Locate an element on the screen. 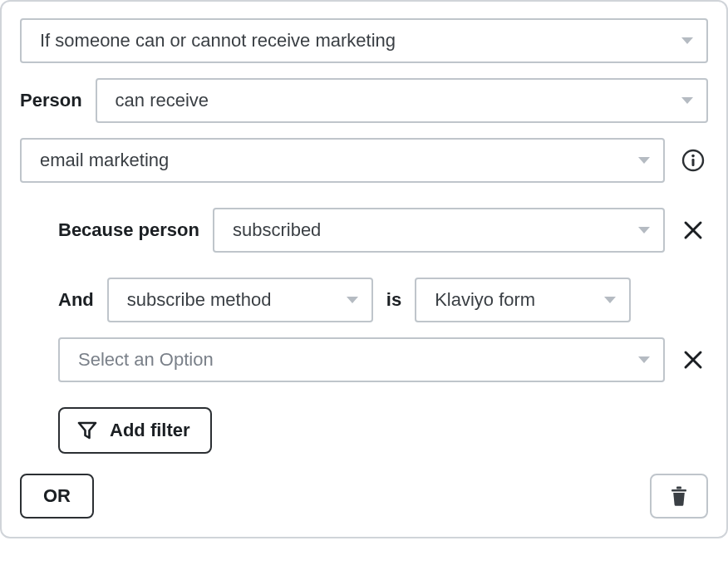 This screenshot has width=728, height=580. and-label: And is located at coordinates (76, 300).